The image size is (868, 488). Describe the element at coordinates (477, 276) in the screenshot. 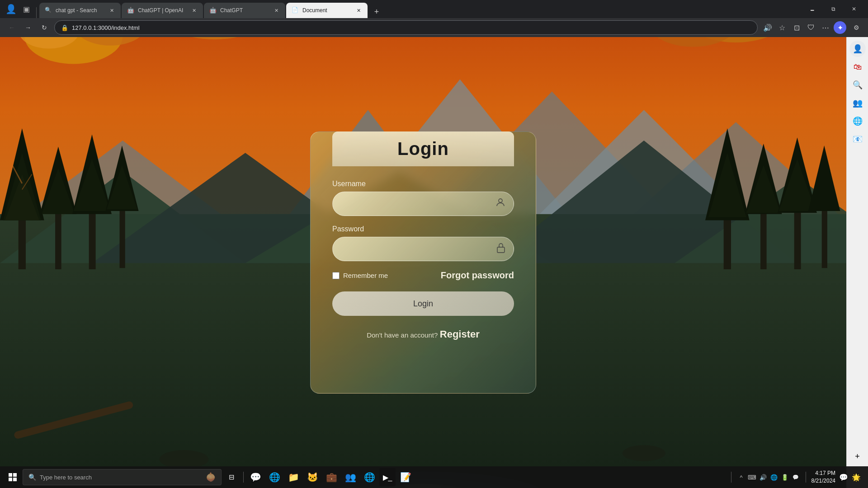

I see `forgot-password-link: Forgot password` at that location.